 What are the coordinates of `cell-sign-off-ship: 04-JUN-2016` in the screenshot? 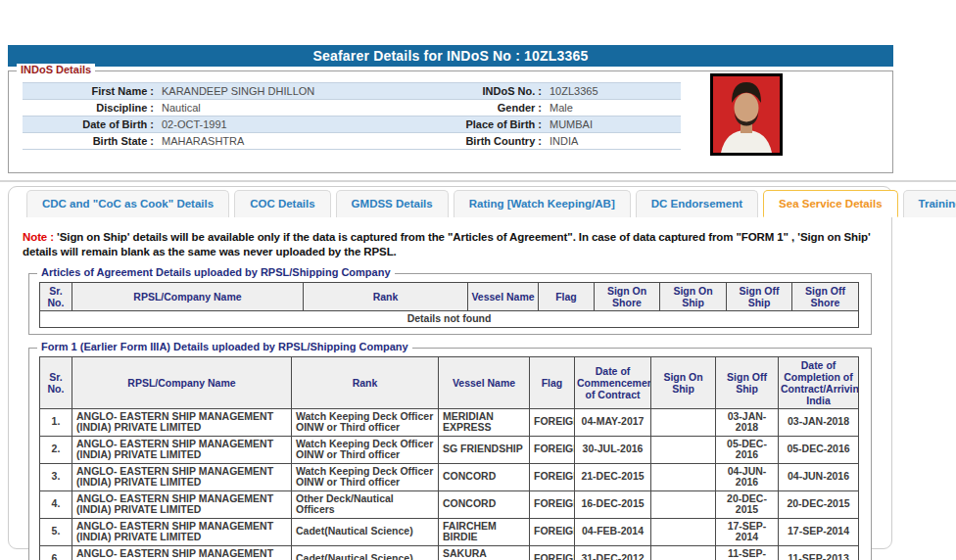 It's located at (747, 477).